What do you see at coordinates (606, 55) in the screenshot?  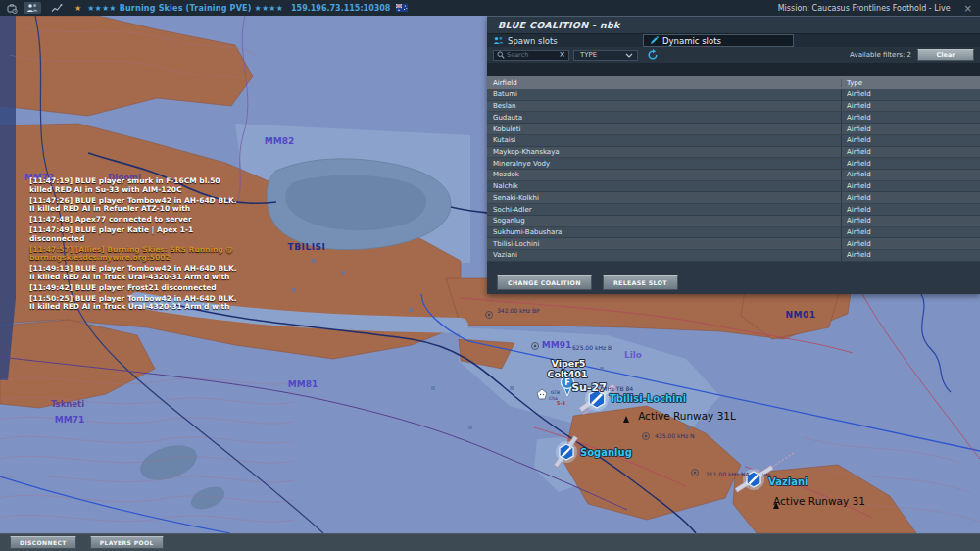 I see `type-filter-dropdown: TYPE` at bounding box center [606, 55].